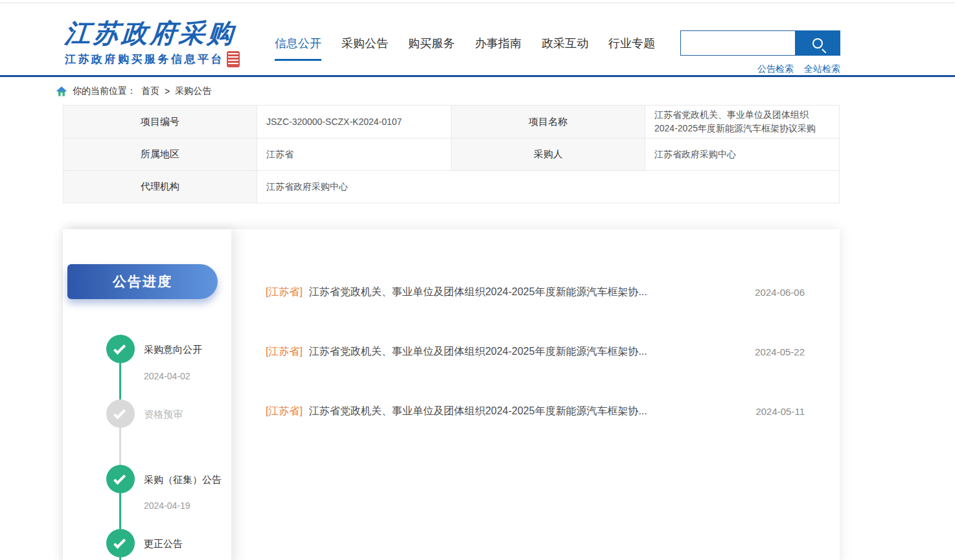 The width and height of the screenshot is (955, 560). Describe the element at coordinates (150, 91) in the screenshot. I see `breadcrumb-home-link: 首页` at that location.